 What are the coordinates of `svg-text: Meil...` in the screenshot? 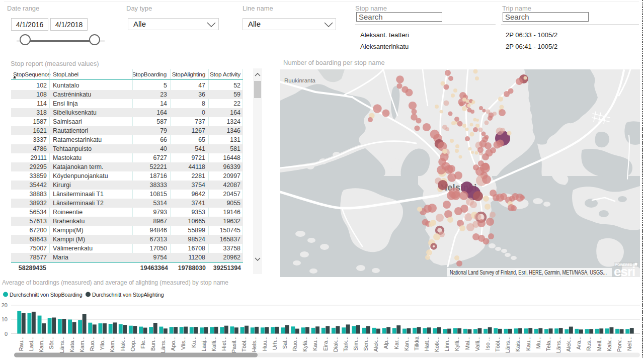 It's located at (599, 344).